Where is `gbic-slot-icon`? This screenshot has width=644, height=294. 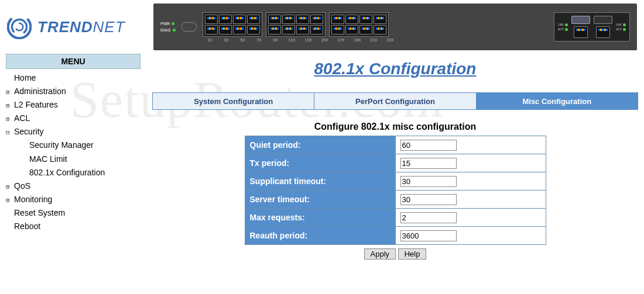 gbic-slot-icon is located at coordinates (581, 20).